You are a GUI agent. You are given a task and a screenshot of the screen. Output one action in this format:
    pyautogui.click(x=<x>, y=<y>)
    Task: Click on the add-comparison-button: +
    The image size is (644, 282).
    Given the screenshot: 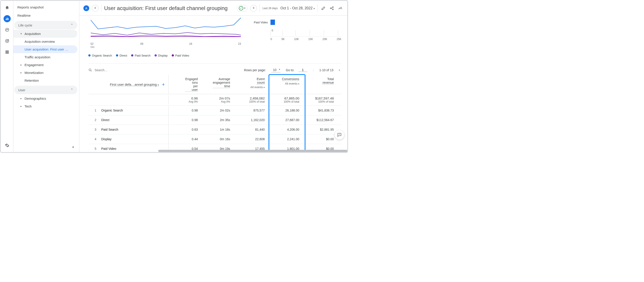 What is the action you would take?
    pyautogui.click(x=95, y=8)
    